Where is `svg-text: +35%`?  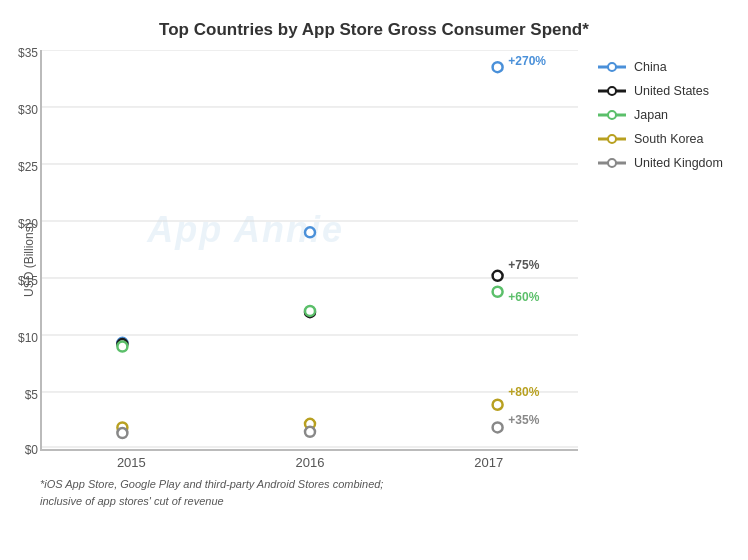
svg-text: +35% is located at coordinates (524, 420).